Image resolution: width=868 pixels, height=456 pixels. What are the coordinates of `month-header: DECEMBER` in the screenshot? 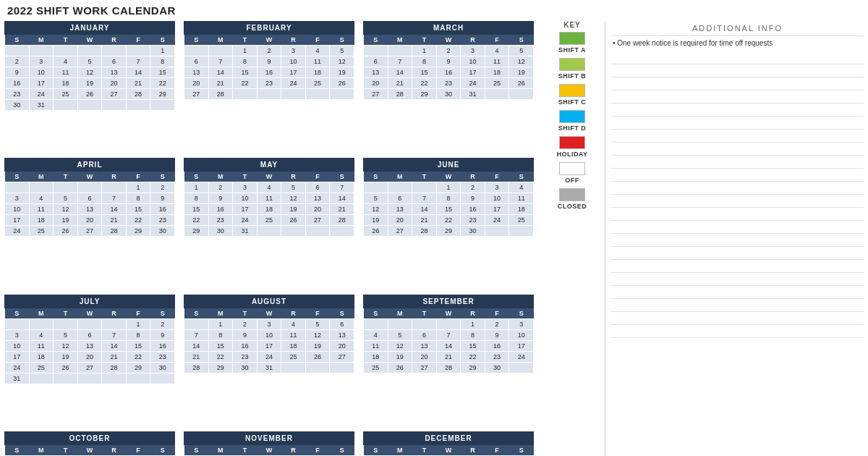 It's located at (448, 439).